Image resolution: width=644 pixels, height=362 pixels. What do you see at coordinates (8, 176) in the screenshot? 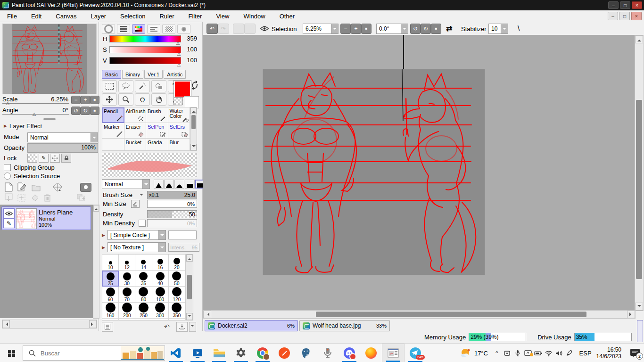
I see `selection-source-radio` at bounding box center [8, 176].